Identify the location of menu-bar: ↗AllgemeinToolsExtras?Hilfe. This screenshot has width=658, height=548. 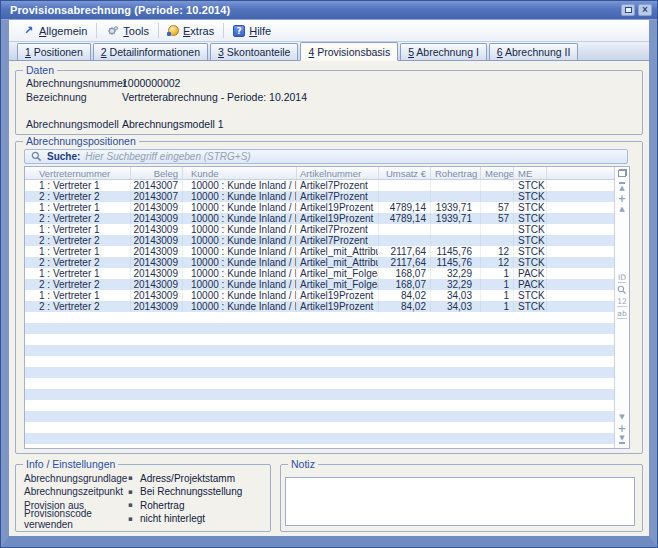
(329, 31).